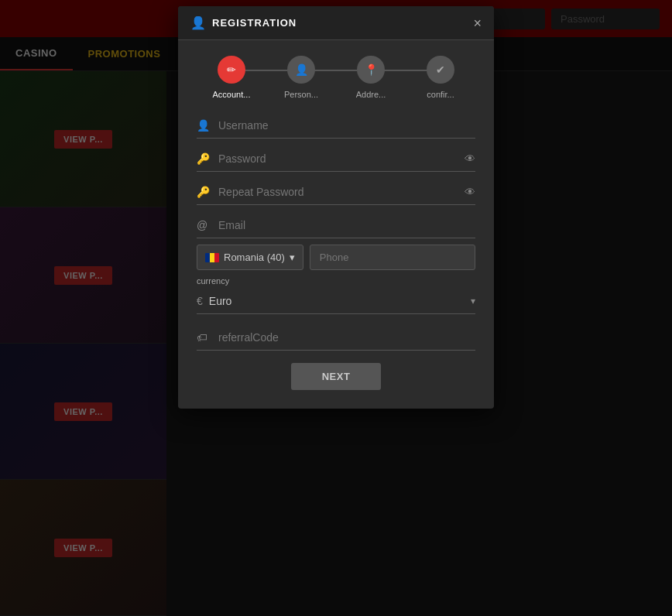 This screenshot has height=616, width=672. What do you see at coordinates (371, 70) in the screenshot?
I see `step-address-circle: 📍` at bounding box center [371, 70].